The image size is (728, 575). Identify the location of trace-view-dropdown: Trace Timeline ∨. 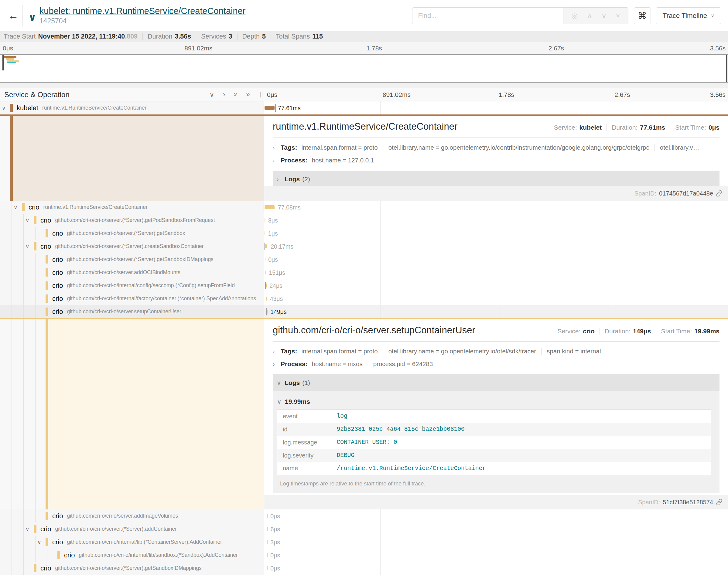
(688, 16).